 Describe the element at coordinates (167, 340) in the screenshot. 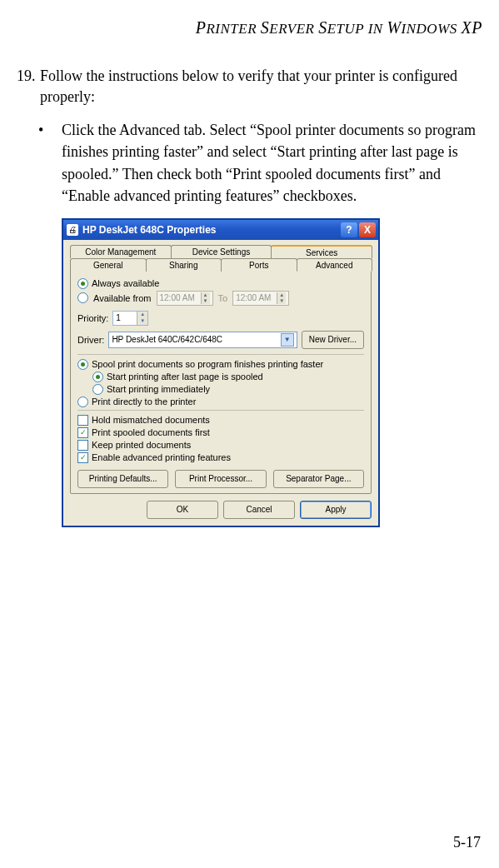

I see `driver-value: HP DeskJet 640C/642C/648C` at that location.